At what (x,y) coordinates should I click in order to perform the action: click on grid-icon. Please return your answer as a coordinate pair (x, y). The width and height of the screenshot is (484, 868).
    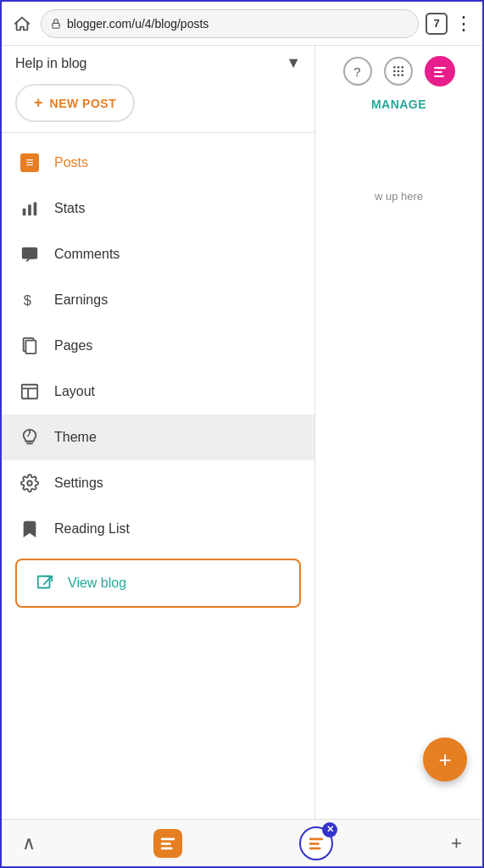
    Looking at the image, I should click on (398, 71).